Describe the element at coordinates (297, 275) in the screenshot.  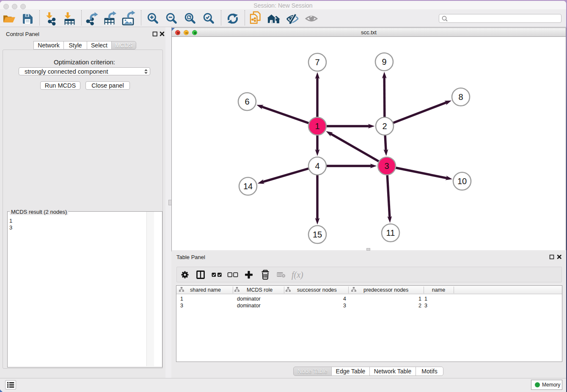
I see `svg-text: f(x)` at that location.